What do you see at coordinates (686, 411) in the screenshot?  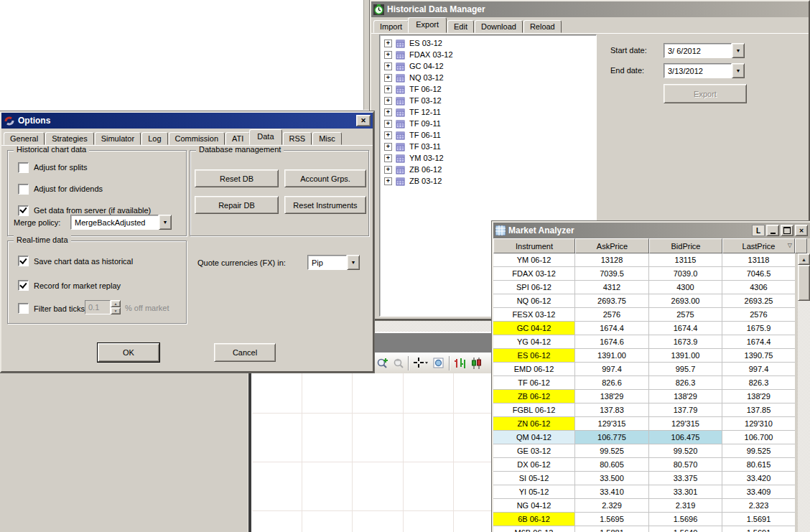 I see `cell-bidprice: 137.79` at bounding box center [686, 411].